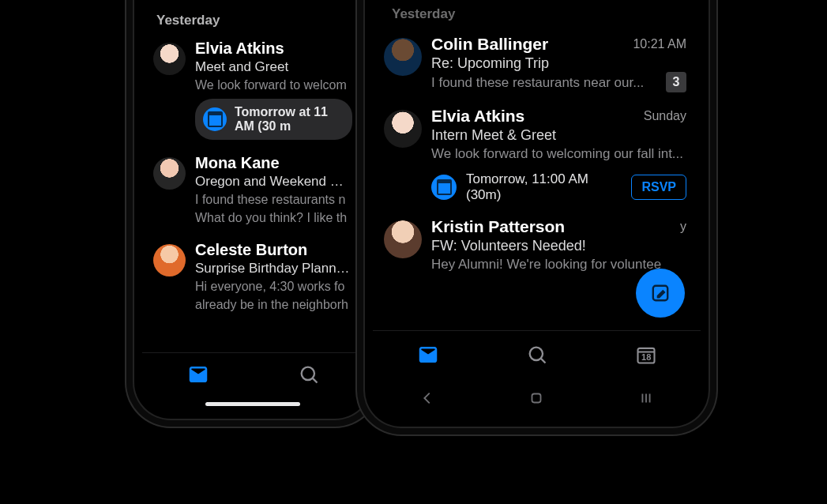 The height and width of the screenshot is (504, 827). What do you see at coordinates (253, 404) in the screenshot?
I see `home-indicator` at bounding box center [253, 404].